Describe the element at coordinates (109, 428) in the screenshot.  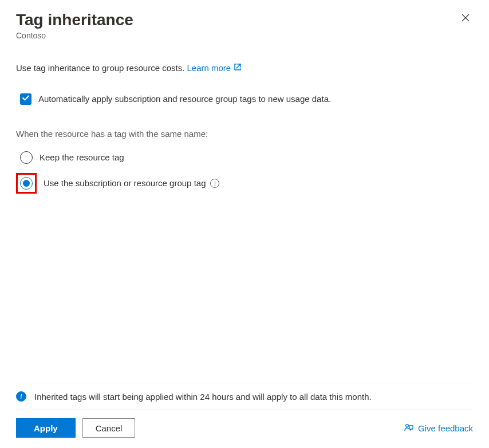
I see `cancel-button: Cancel` at that location.